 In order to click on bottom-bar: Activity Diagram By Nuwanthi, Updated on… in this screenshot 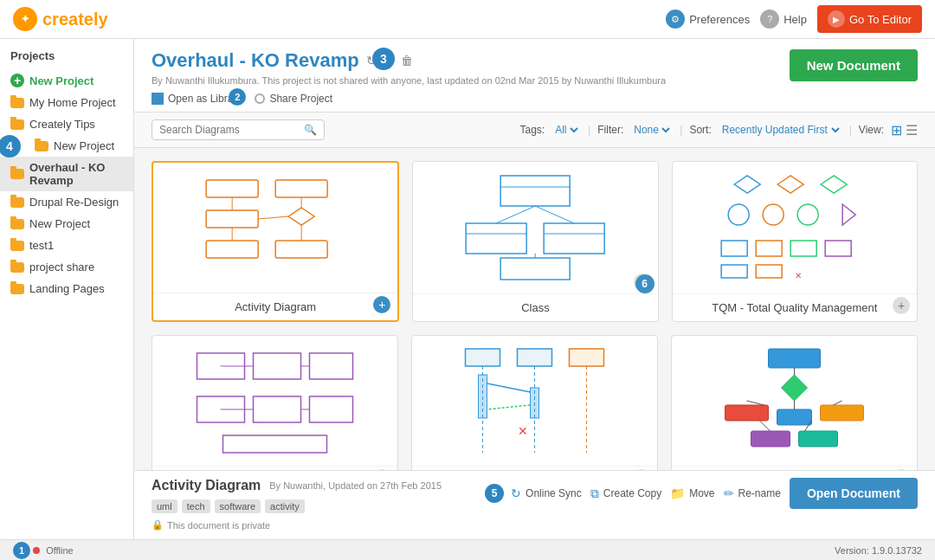, I will do `click(535, 505)`.